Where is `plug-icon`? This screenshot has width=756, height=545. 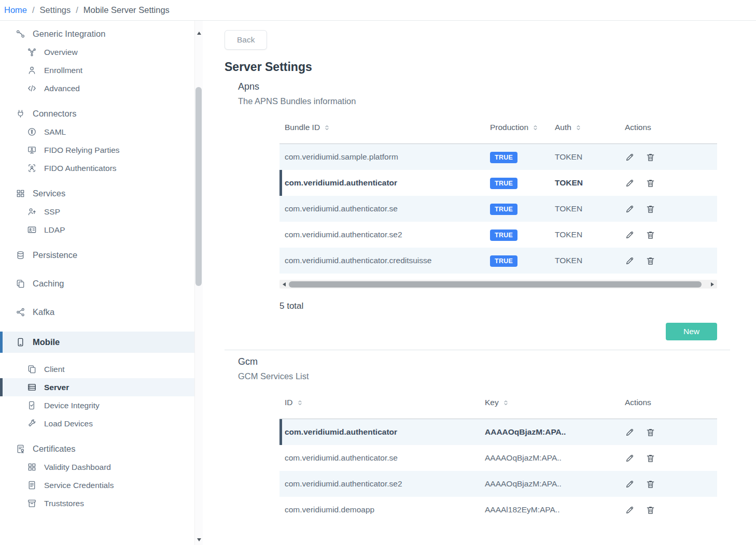 plug-icon is located at coordinates (21, 114).